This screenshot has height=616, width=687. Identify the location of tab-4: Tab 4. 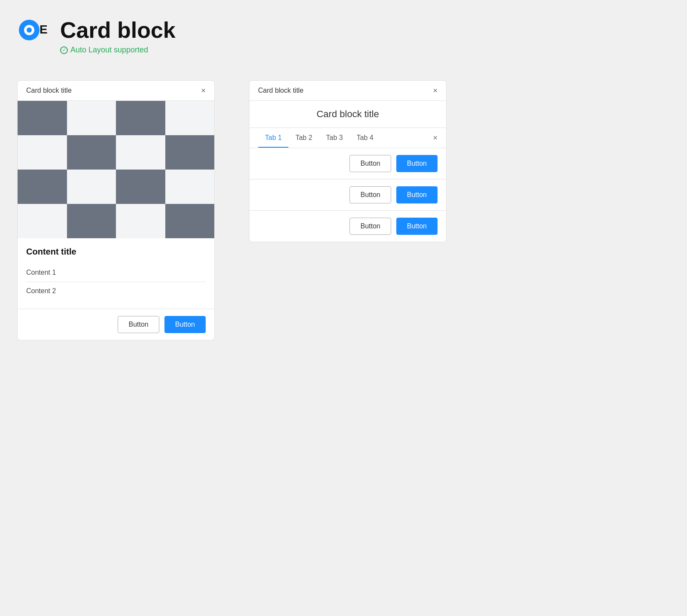
(365, 138).